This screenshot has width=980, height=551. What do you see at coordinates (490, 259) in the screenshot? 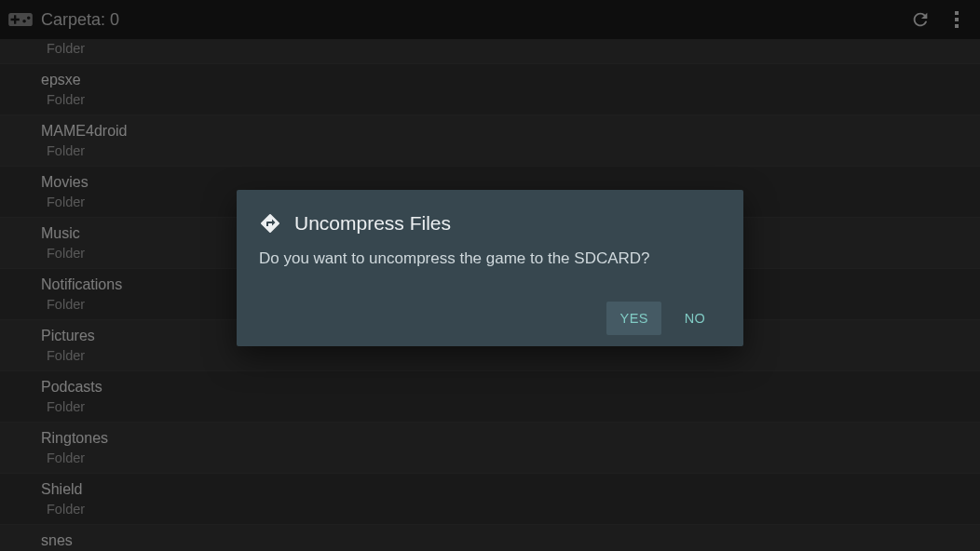
I see `dialog-message: Do you want to uncompress the game to th…` at bounding box center [490, 259].